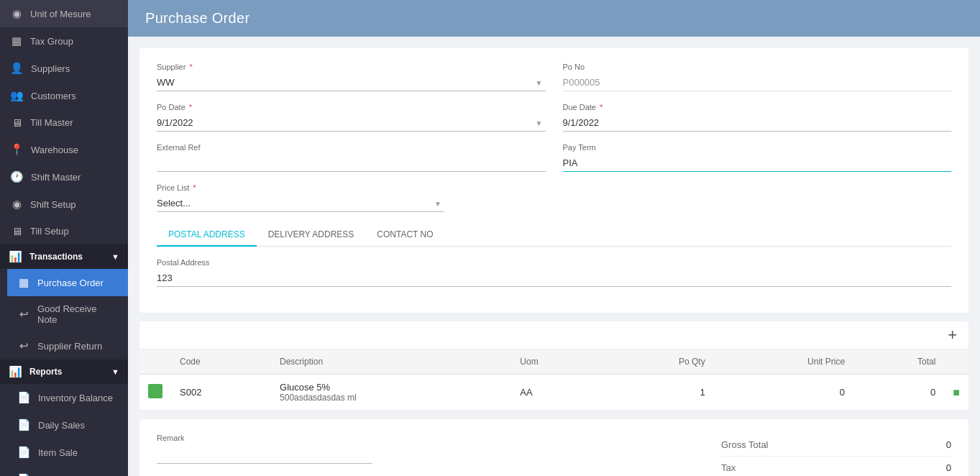 The image size is (980, 476). Describe the element at coordinates (64, 257) in the screenshot. I see `transactions-section-header: 📊 Transactions ▼` at that location.